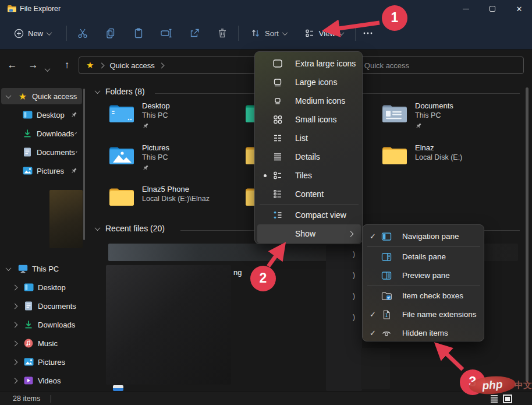 Image resolution: width=532 pixels, height=405 pixels. What do you see at coordinates (48, 69) in the screenshot?
I see `recent-locations-button` at bounding box center [48, 69].